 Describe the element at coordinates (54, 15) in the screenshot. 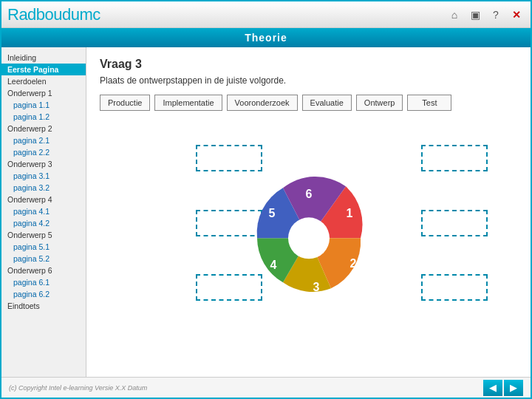

I see `logo: Radboudumc` at that location.